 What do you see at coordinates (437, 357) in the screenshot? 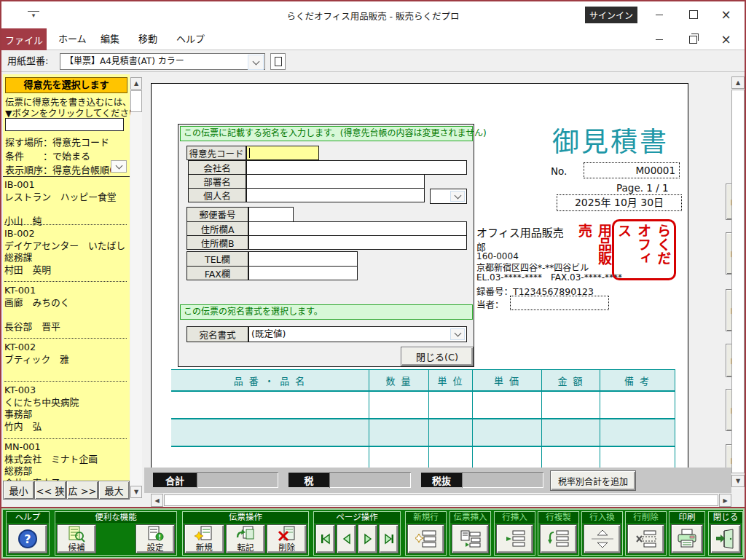
I see `dialog-close-button: 閉じる(C)` at bounding box center [437, 357].